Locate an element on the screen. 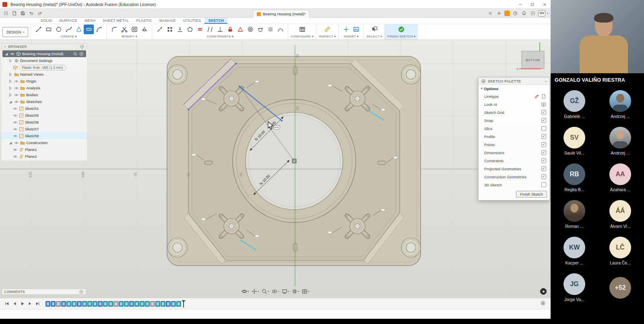 Image resolution: width=644 pixels, height=324 pixels. participant-tile-roman: Roman ... is located at coordinates (574, 214).